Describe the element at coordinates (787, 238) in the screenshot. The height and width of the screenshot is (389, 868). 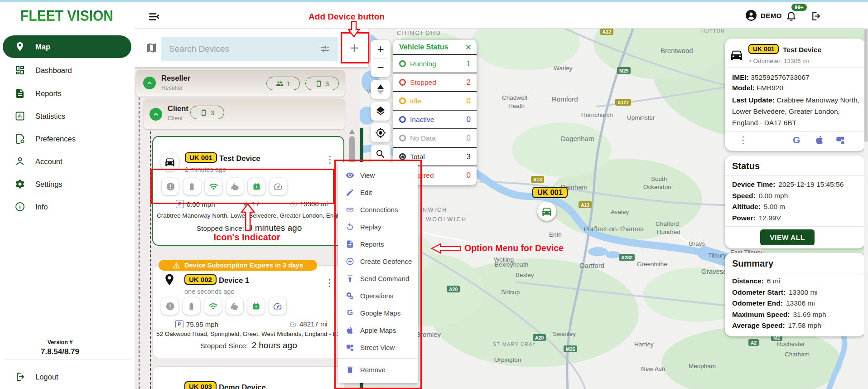
I see `view-all-button: VIEW ALL` at that location.